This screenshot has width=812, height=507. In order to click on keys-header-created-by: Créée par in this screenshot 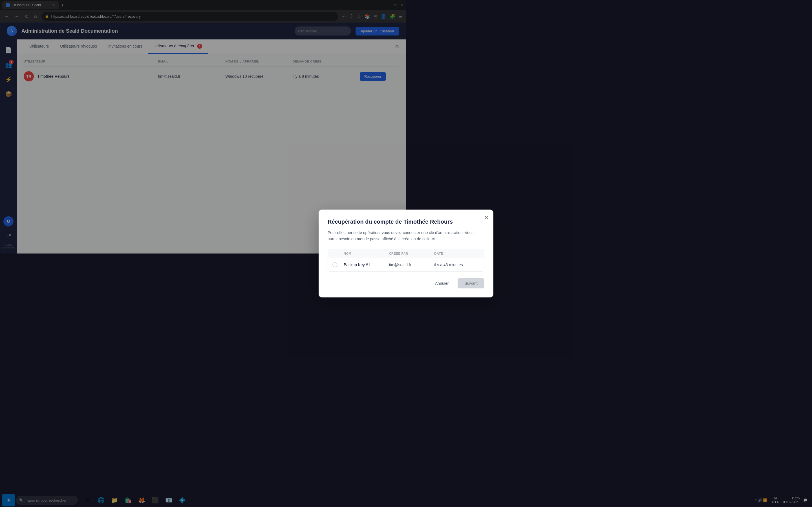, I will do `click(398, 253)`.